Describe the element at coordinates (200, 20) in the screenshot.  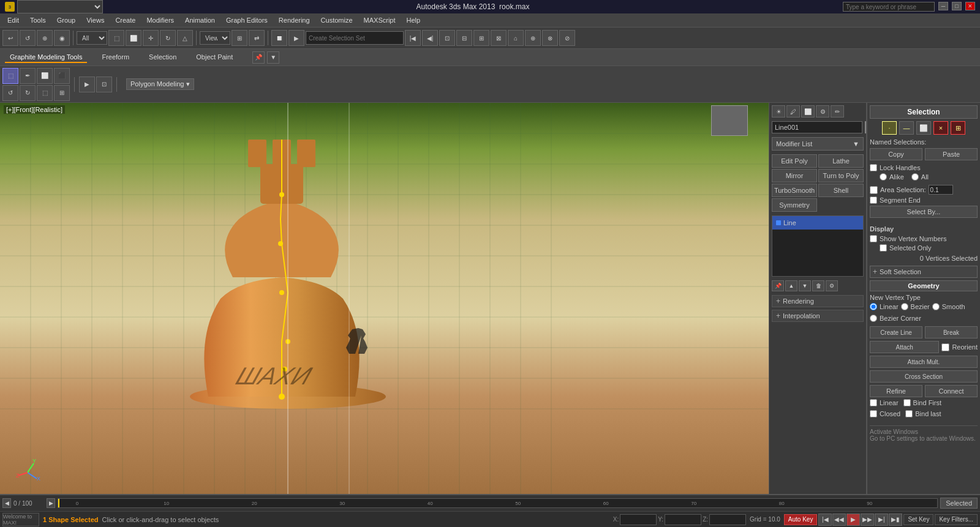
I see `menu-animation: Animation` at that location.